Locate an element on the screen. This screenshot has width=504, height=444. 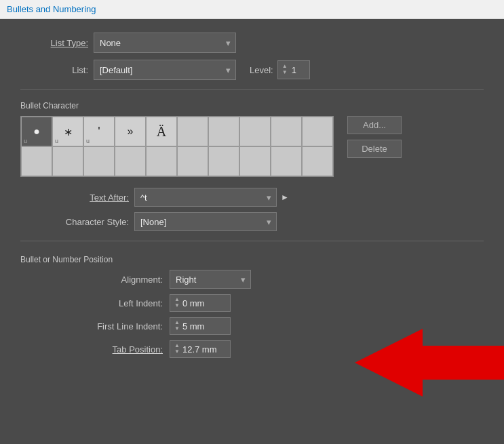
left-indent-down: ▼ is located at coordinates (177, 306).